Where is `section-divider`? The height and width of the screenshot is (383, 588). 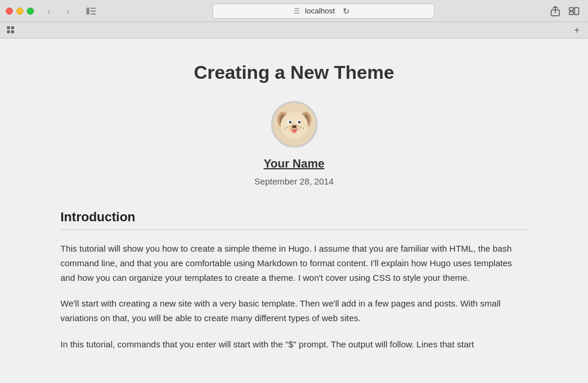
section-divider is located at coordinates (294, 230).